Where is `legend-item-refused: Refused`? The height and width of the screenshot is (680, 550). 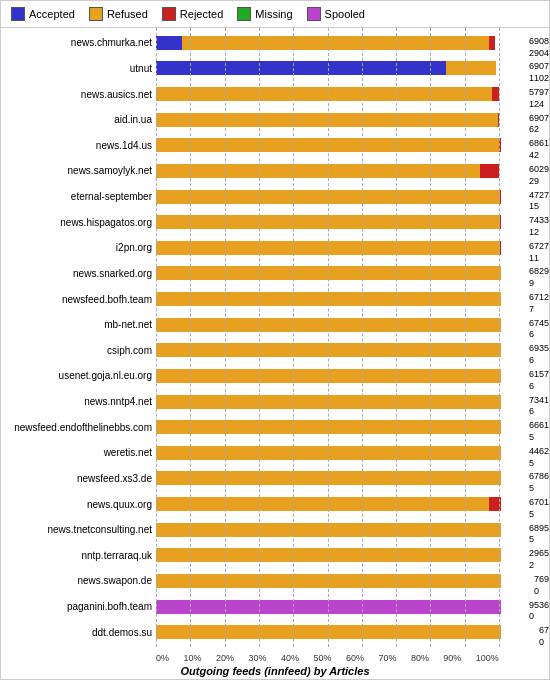 legend-item-refused: Refused is located at coordinates (118, 14).